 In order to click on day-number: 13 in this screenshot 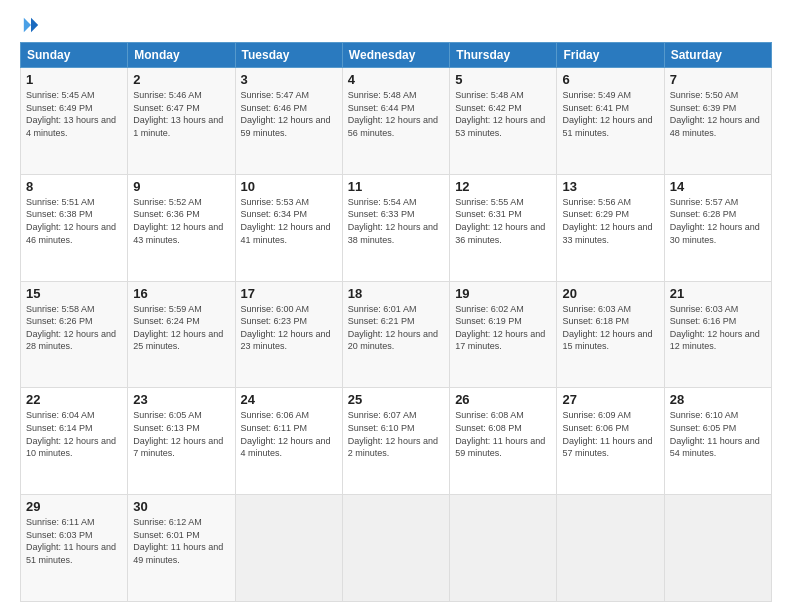, I will do `click(610, 186)`.